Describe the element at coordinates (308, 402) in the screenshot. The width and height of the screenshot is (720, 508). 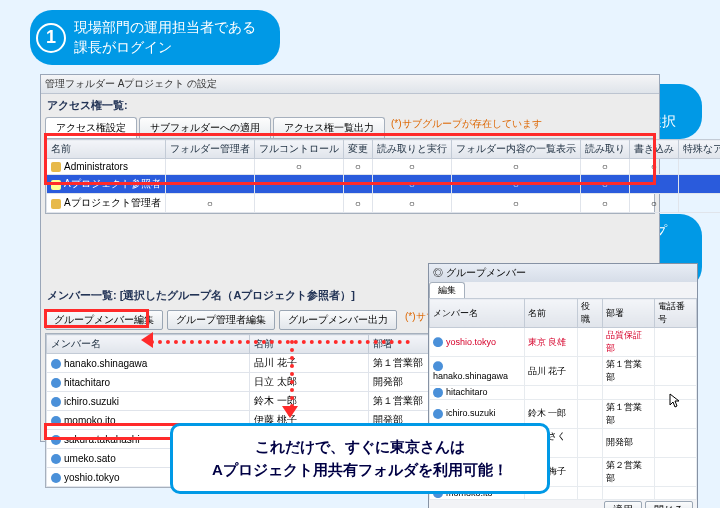
I see `member-cell: 鈴木 一郎` at that location.